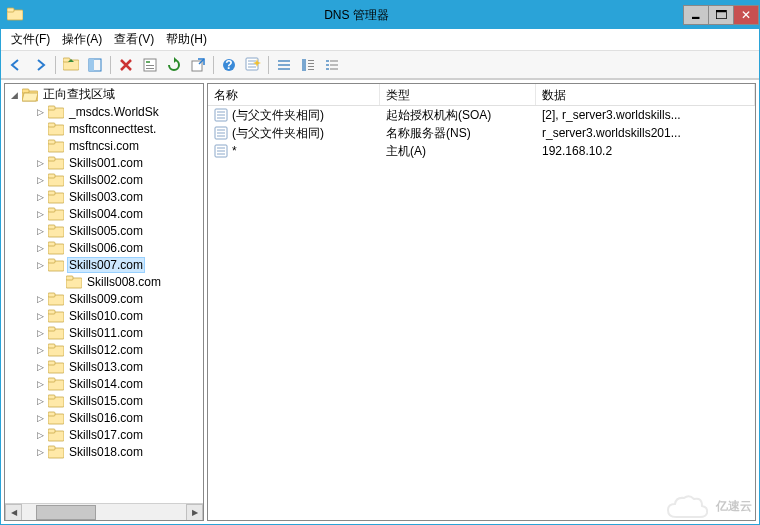 The height and width of the screenshot is (525, 760). Describe the element at coordinates (294, 94) in the screenshot. I see `column-header-name: 名称` at that location.